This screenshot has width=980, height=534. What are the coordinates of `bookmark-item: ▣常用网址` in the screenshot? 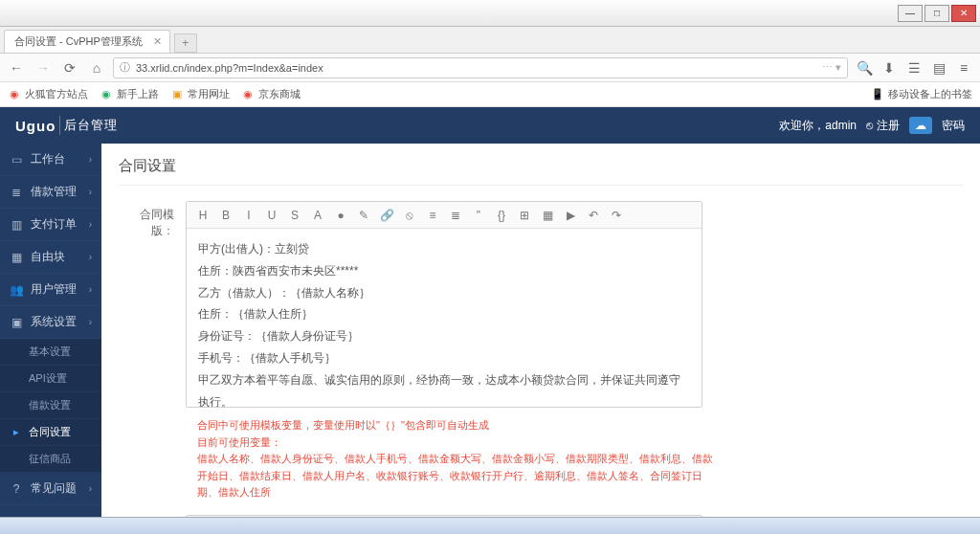 It's located at (200, 94).